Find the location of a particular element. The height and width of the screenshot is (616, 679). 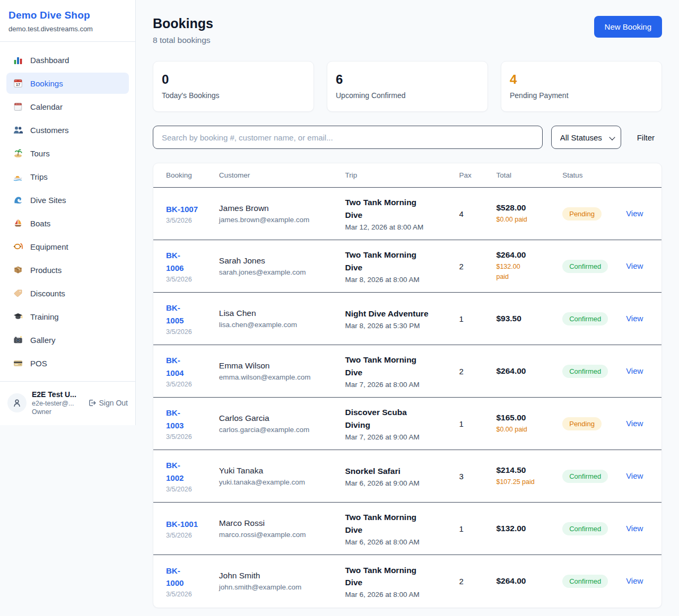

sidebar-item-customers: Customers is located at coordinates (68, 130).